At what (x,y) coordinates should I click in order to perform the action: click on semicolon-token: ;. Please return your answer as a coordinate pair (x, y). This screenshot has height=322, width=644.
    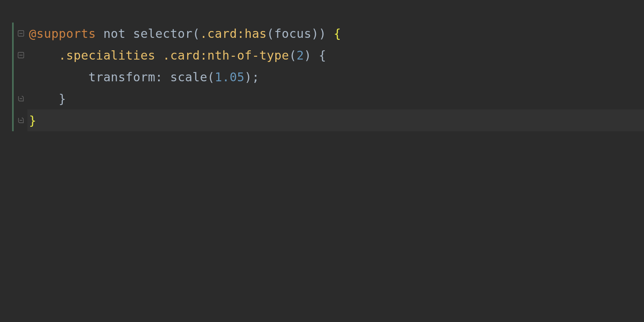
    Looking at the image, I should click on (256, 77).